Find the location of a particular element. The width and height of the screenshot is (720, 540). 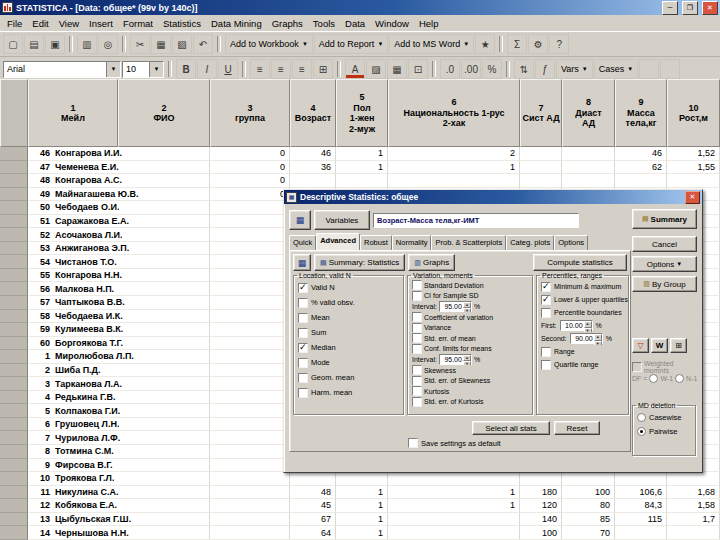

font-family-combo: Arial▼ is located at coordinates (62, 70).